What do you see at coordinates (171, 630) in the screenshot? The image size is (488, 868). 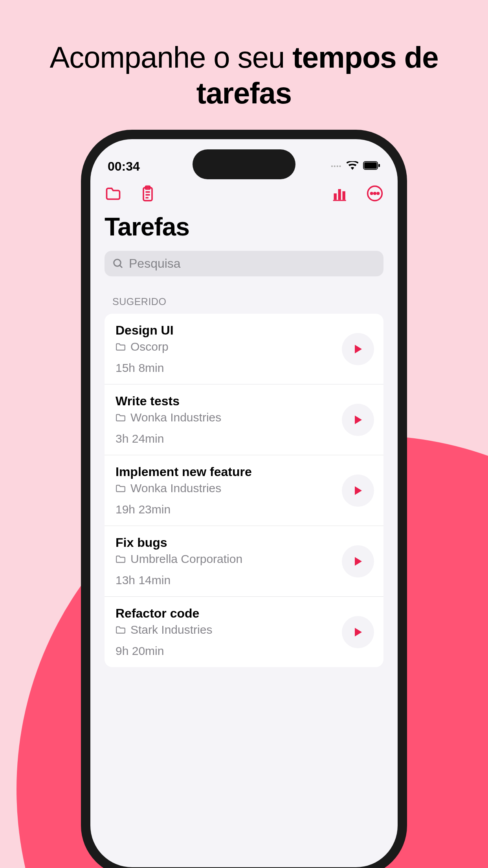 I see `task-folder: Stark Industries` at bounding box center [171, 630].